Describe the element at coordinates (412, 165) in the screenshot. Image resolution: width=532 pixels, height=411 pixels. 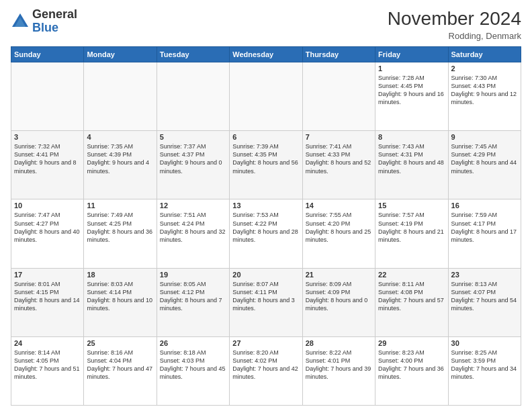
I see `calendar-cell: 8Sunrise: 7:43 AM Sunset: 4:31 PM Daylig…` at that location.